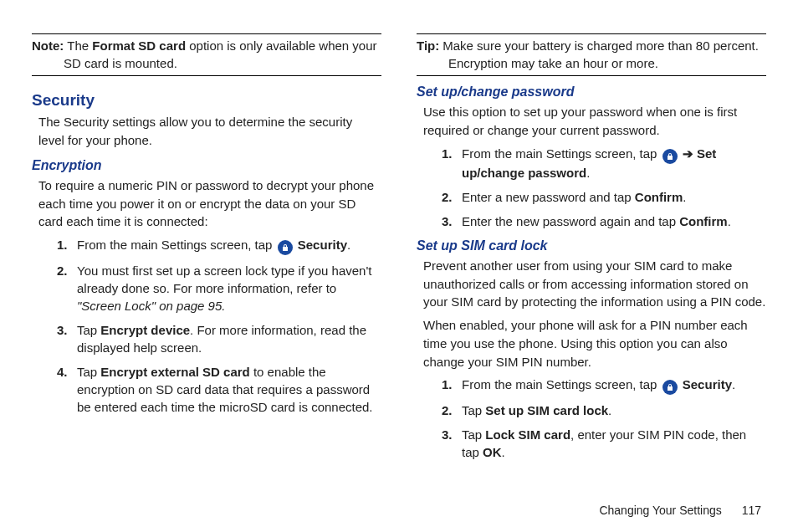 The height and width of the screenshot is (532, 798). Describe the element at coordinates (207, 166) in the screenshot. I see `subsection-title-encryption: Encryption` at that location.